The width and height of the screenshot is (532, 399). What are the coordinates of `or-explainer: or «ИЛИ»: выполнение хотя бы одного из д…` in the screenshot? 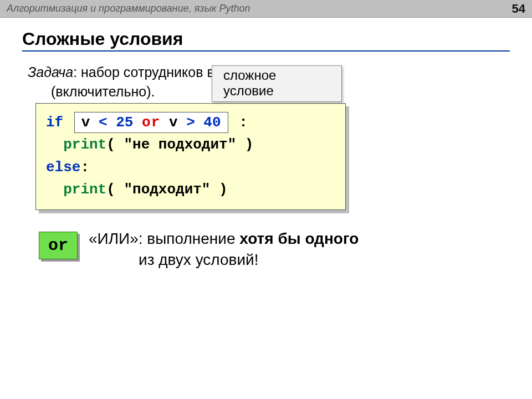 It's located at (198, 249).